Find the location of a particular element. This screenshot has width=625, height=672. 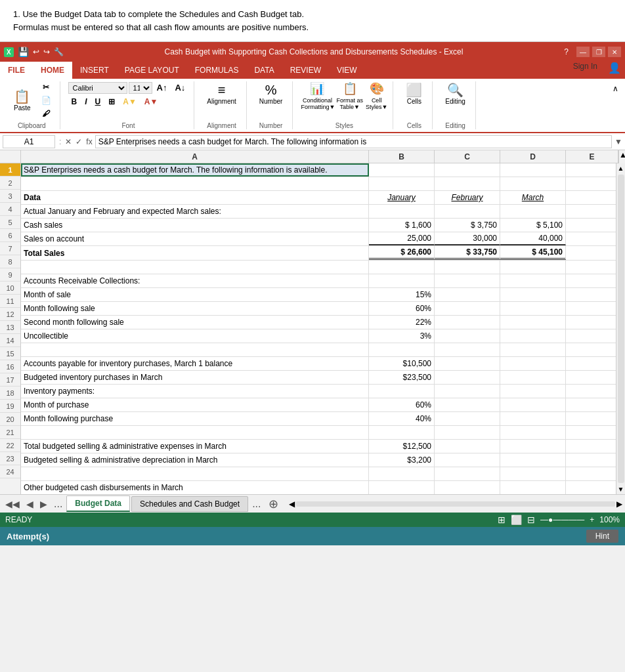

cell-e4 is located at coordinates (591, 211).